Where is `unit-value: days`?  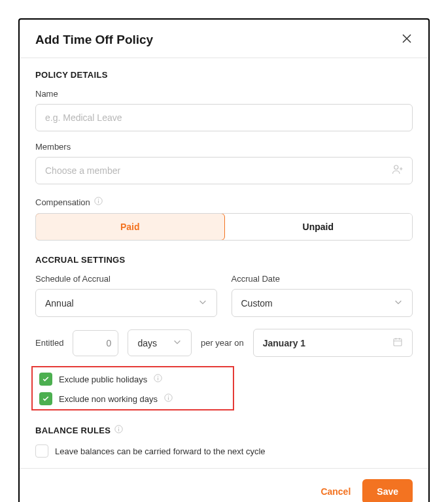 unit-value: days is located at coordinates (147, 343).